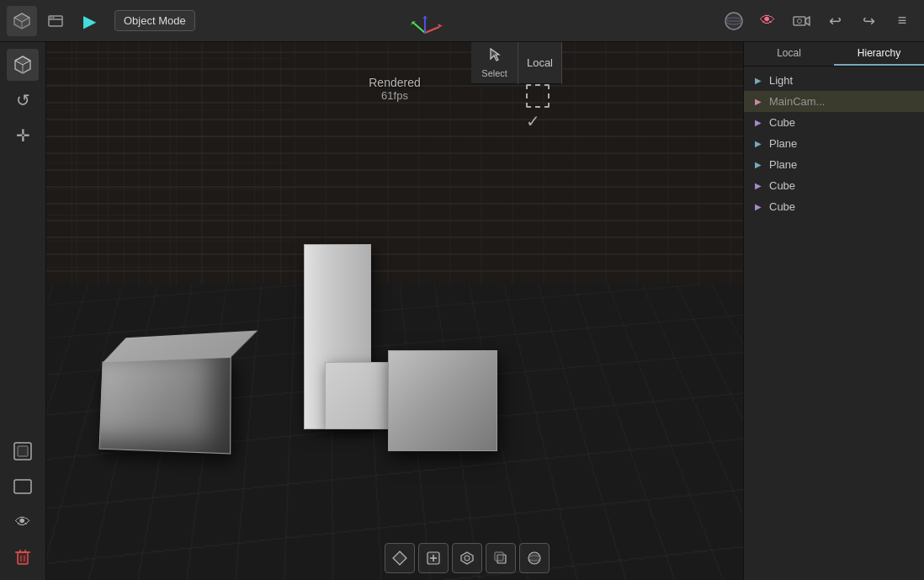 The image size is (924, 580). I want to click on select-indicator: ✓, so click(538, 108).